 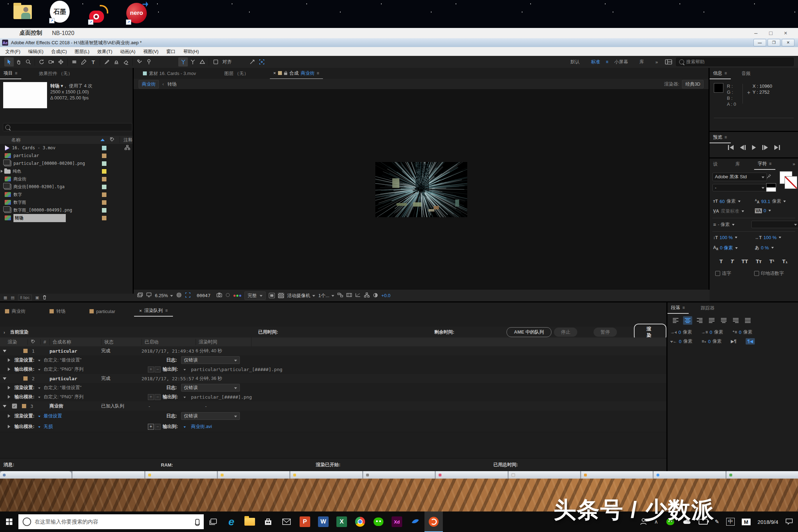 I want to click on horizontal-scale-field: ↔T100 %, so click(x=768, y=238).